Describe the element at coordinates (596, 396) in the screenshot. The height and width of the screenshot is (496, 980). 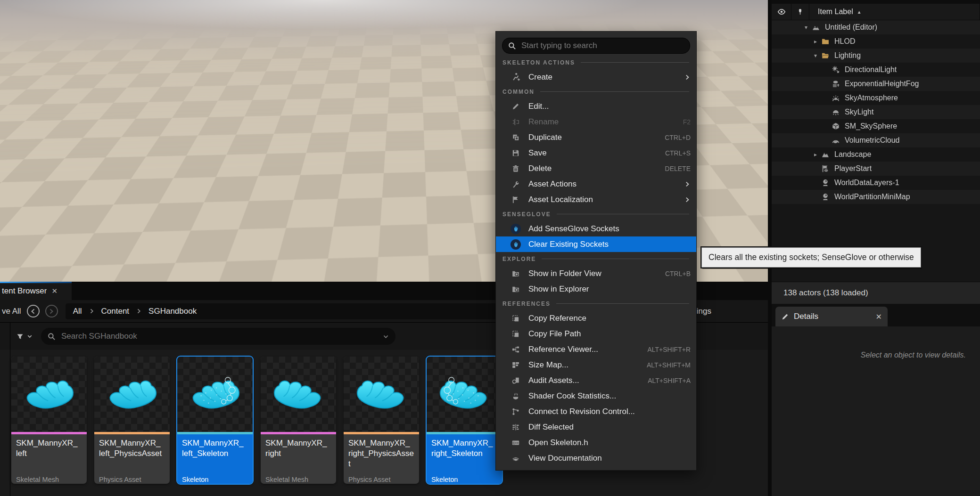
I see `menu-item-shader-cook-statistics: Shader Cook Statistics...` at that location.